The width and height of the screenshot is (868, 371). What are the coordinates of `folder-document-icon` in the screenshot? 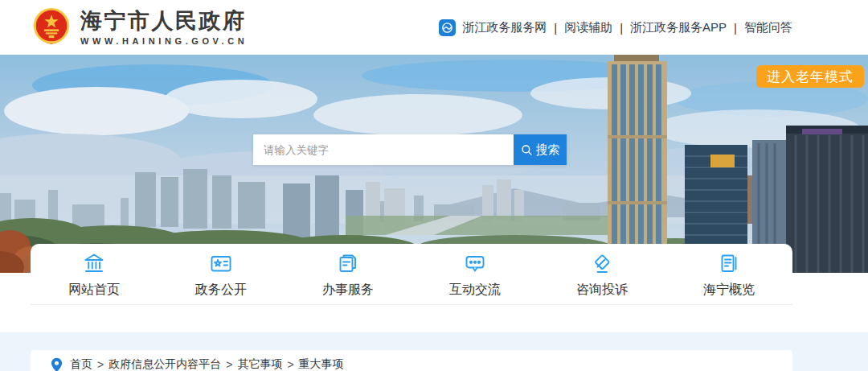 It's located at (348, 264).